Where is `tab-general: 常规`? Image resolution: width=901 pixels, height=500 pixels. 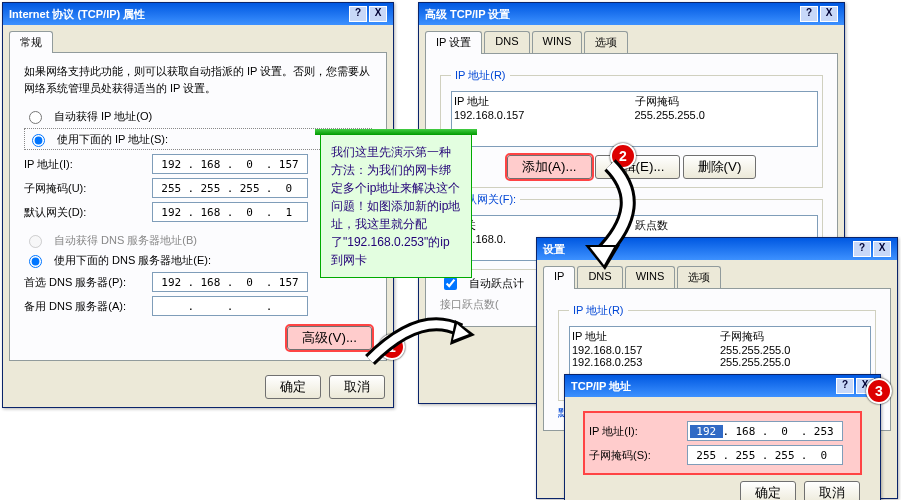
tab-general: 常规 is located at coordinates (31, 42).